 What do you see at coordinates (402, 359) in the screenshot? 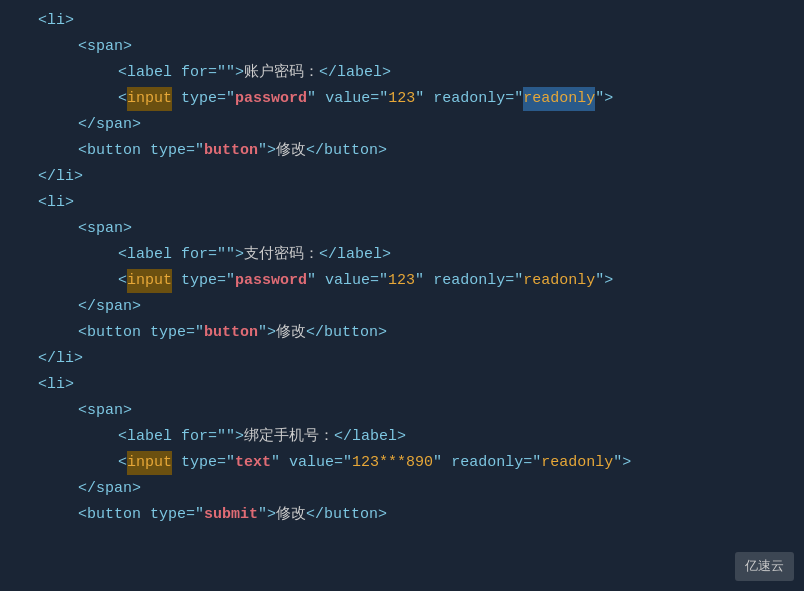
I see `line-li-close-2: </li>` at bounding box center [402, 359].